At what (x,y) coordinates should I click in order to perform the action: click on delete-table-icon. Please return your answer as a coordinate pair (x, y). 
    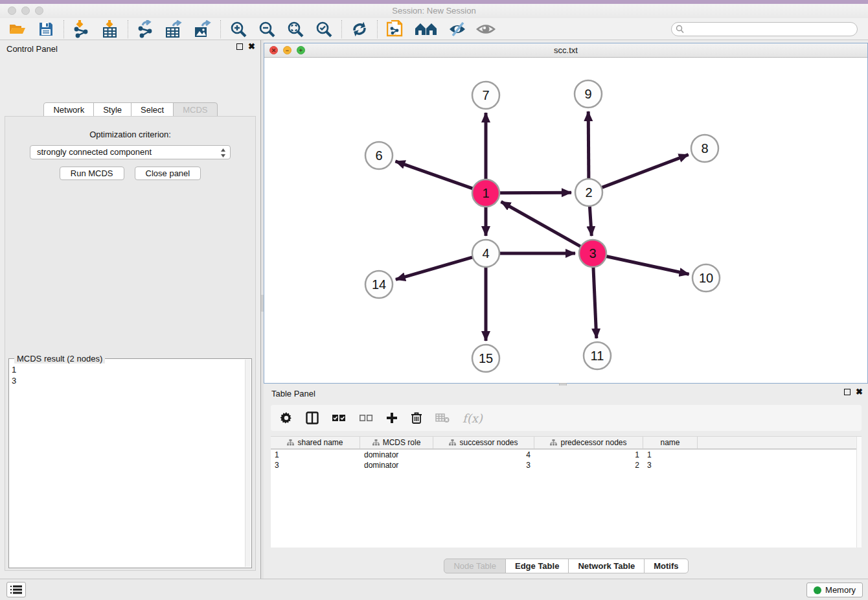
    Looking at the image, I should click on (442, 418).